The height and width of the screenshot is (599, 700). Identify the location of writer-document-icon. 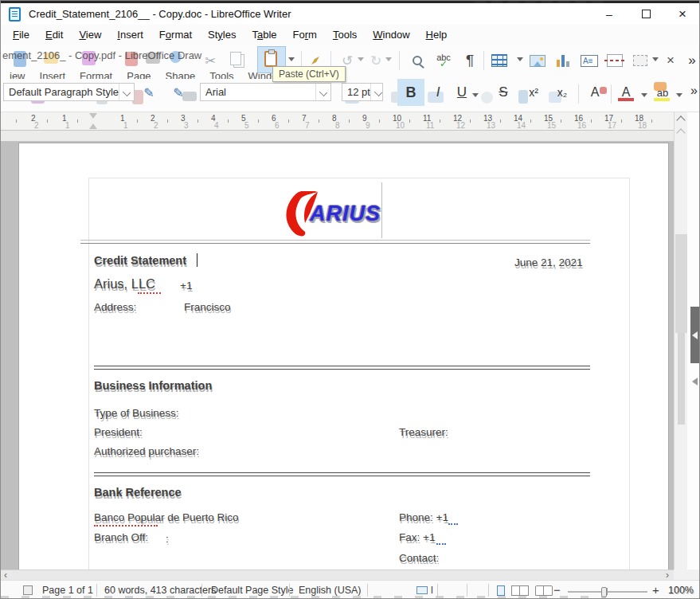
(14, 14).